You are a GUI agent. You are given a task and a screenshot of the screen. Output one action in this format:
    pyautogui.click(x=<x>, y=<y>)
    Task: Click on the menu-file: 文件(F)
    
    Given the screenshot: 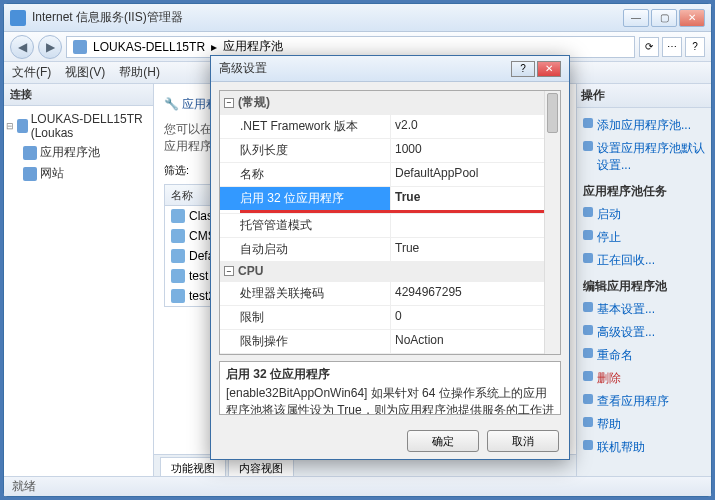 What is the action you would take?
    pyautogui.click(x=32, y=72)
    